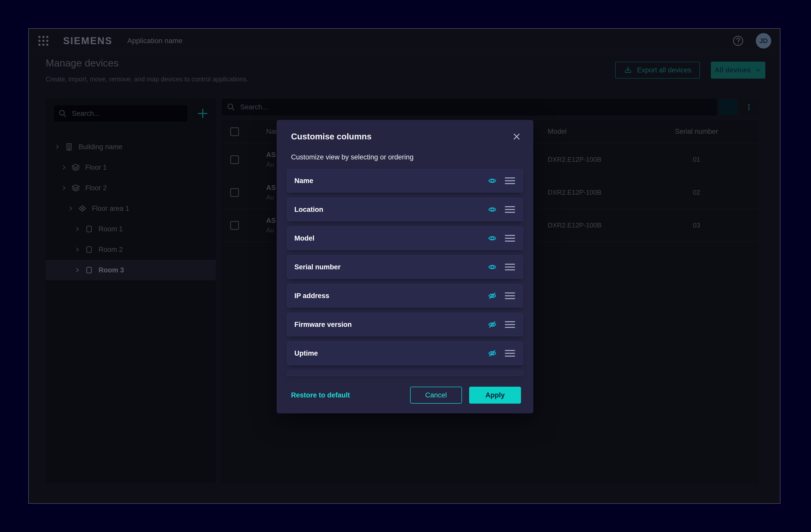  Describe the element at coordinates (603, 132) in the screenshot. I see `column-header-model: Model` at that location.